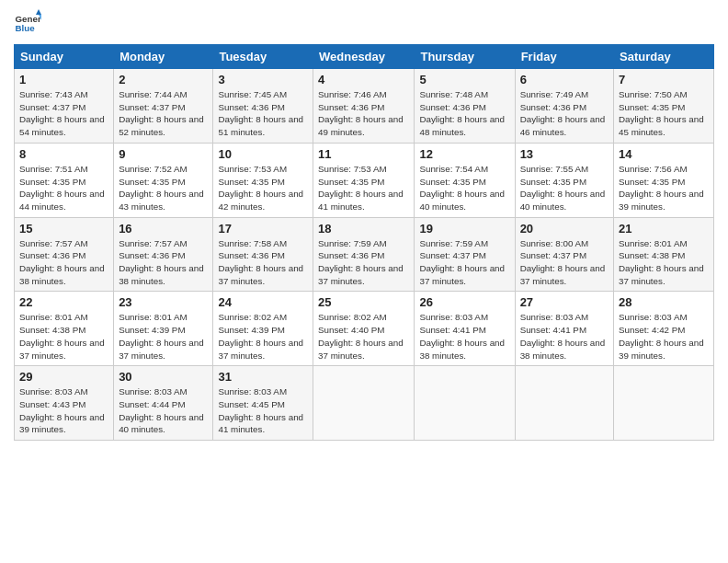  I want to click on day-info: Sunrise: 7:52 AMSunset: 4:35 PMDaylight:…, so click(164, 188).